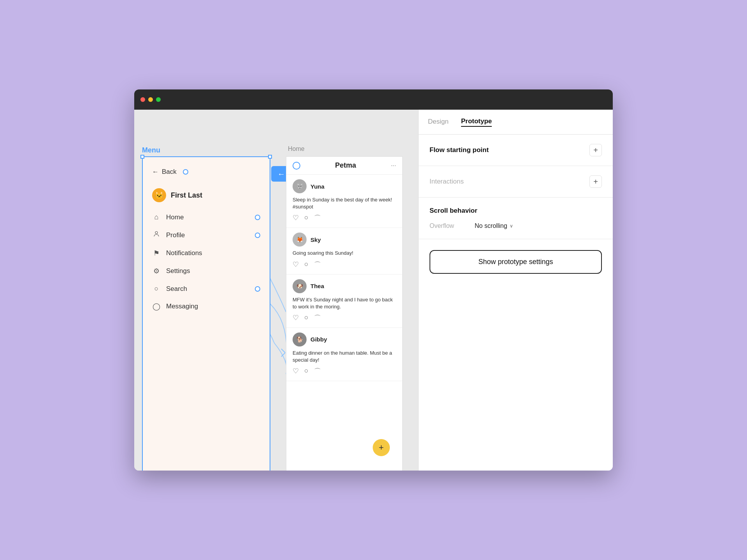 The width and height of the screenshot is (747, 560). I want to click on post-header-sky: 🦊 Sky, so click(344, 240).